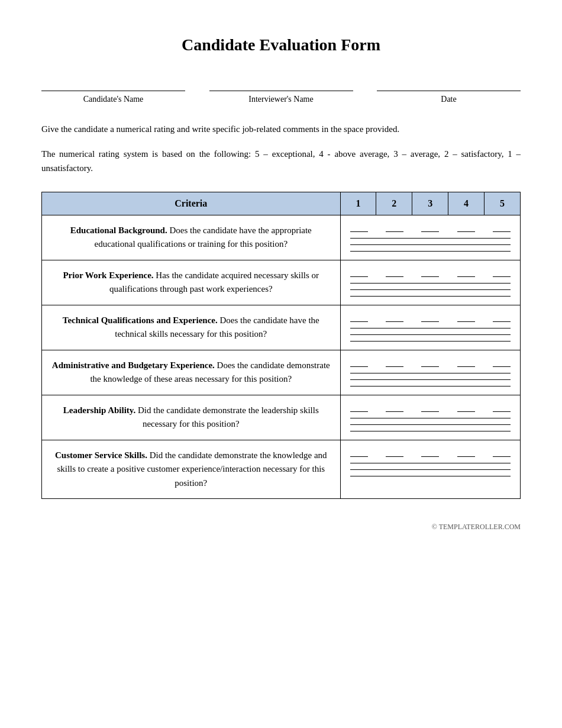  What do you see at coordinates (503, 204) in the screenshot?
I see `col5-header: 5` at bounding box center [503, 204].